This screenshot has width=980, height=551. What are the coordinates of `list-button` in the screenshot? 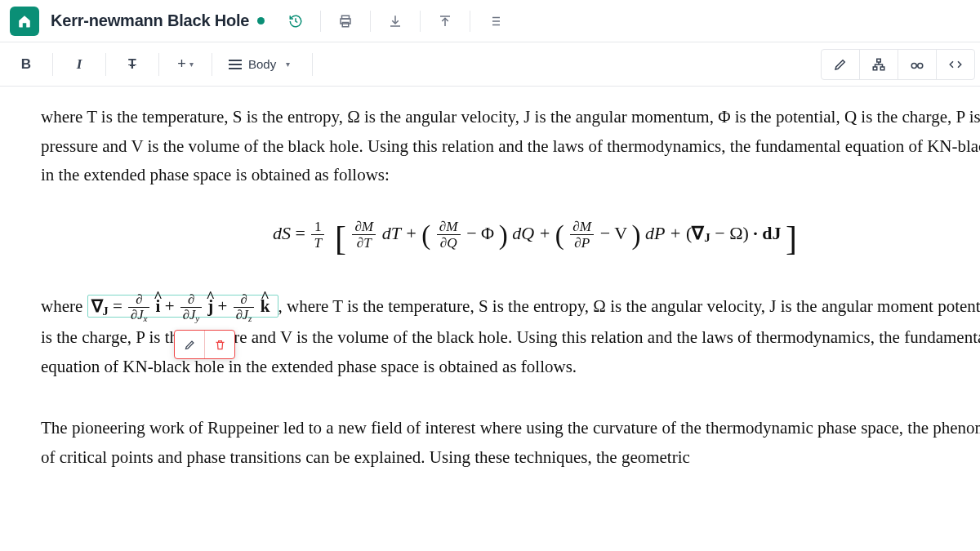 It's located at (495, 21).